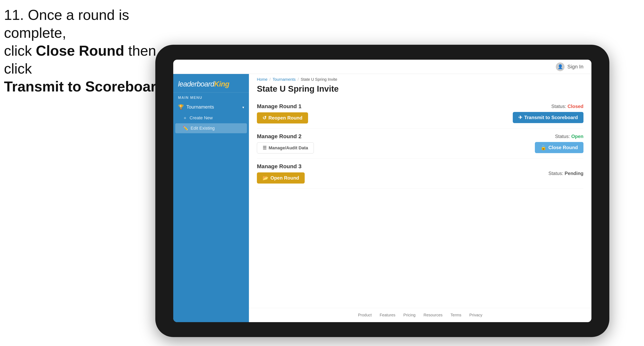 The width and height of the screenshot is (644, 346). I want to click on main-menu-label: MAIN MENU, so click(211, 97).